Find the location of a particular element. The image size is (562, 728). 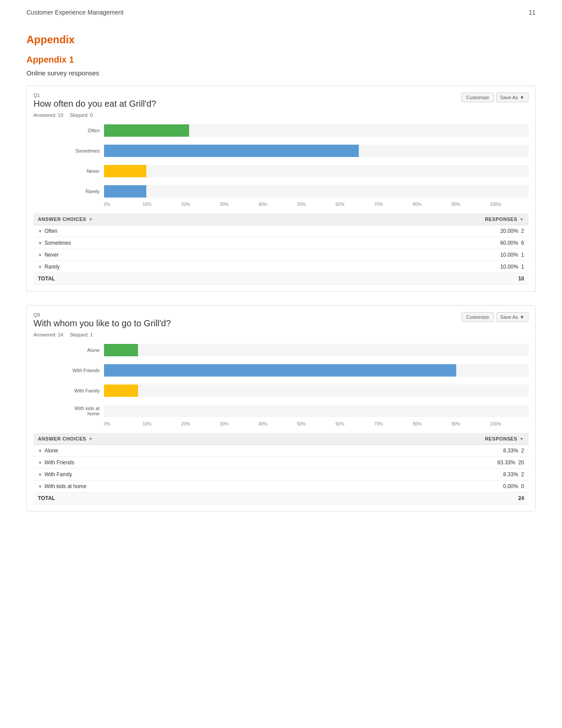

th-arrow-icon-0: ▼ is located at coordinates (91, 220).